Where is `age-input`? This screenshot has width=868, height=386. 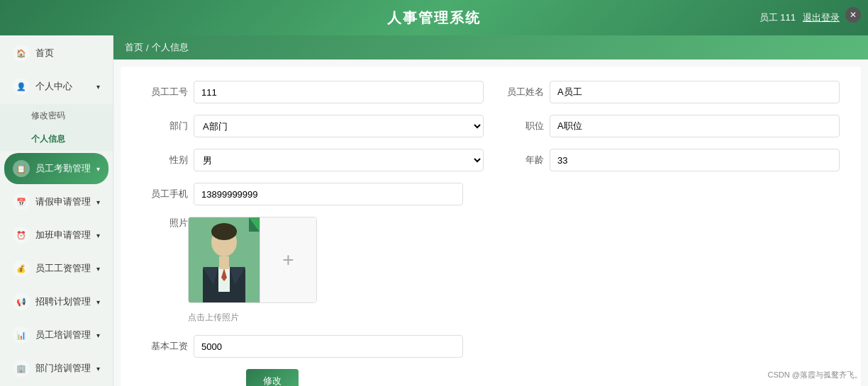
age-input is located at coordinates (695, 160).